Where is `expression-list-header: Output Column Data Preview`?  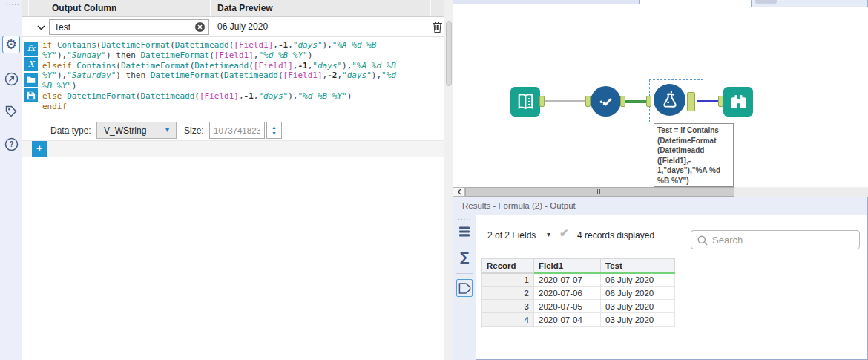 expression-list-header: Output Column Data Preview is located at coordinates (233, 9).